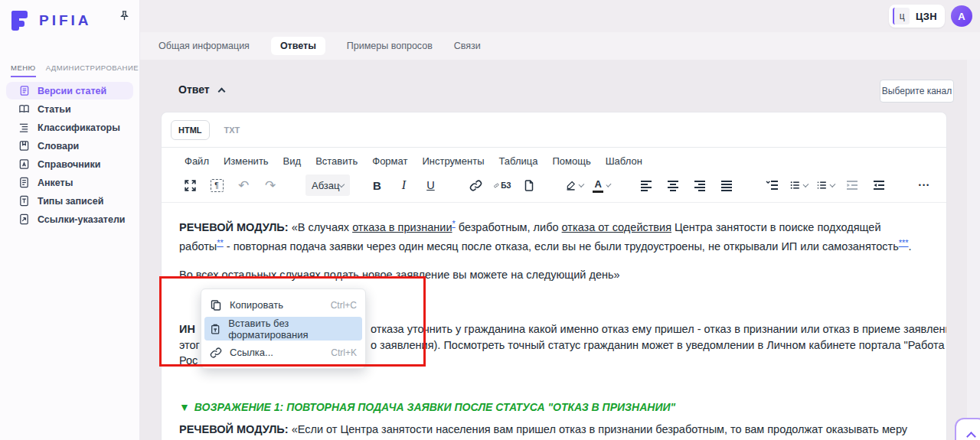 Image resolution: width=980 pixels, height=440 pixels. I want to click on sidebar-item-label: Версии статей, so click(72, 91).